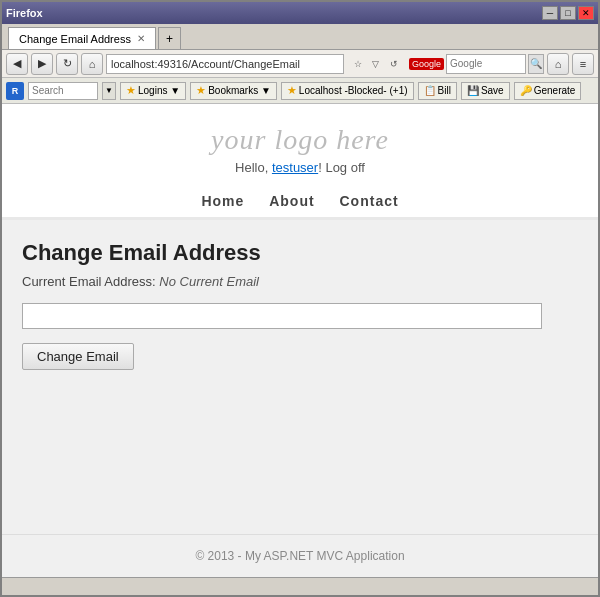 The image size is (600, 597). I want to click on tab-bar: Change Email Address ✕ +, so click(300, 37).